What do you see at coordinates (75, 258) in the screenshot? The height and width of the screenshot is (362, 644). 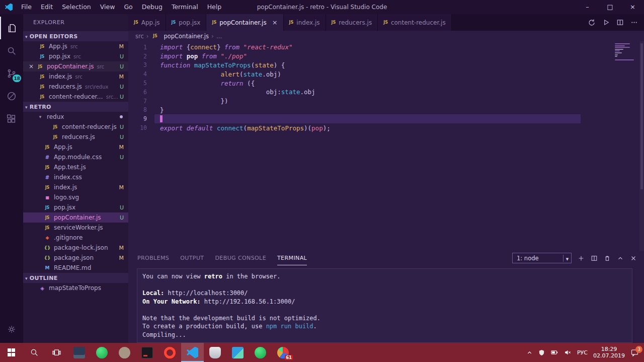 I see `tree-item: {}package.jsonM` at bounding box center [75, 258].